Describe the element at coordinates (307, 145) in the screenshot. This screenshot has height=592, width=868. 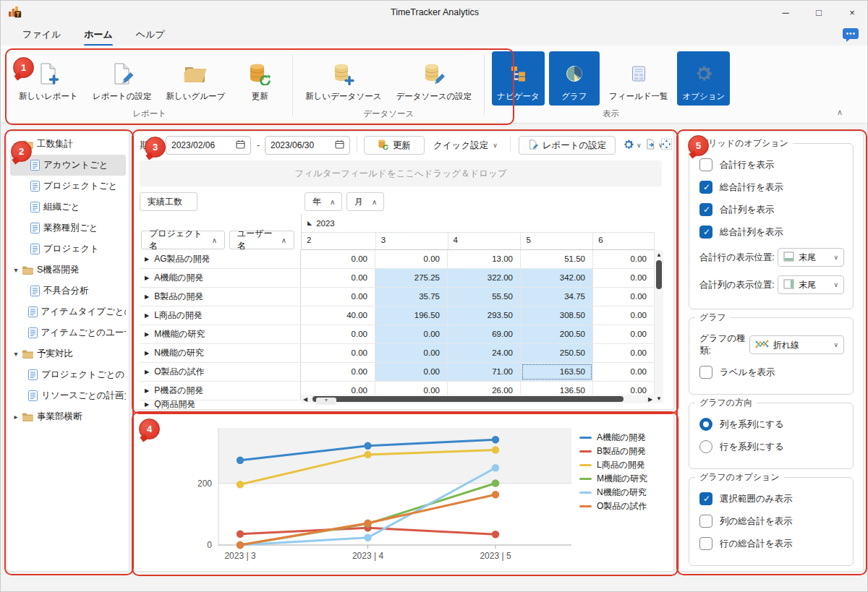
I see `date-to-input: 2023/06/30` at that location.